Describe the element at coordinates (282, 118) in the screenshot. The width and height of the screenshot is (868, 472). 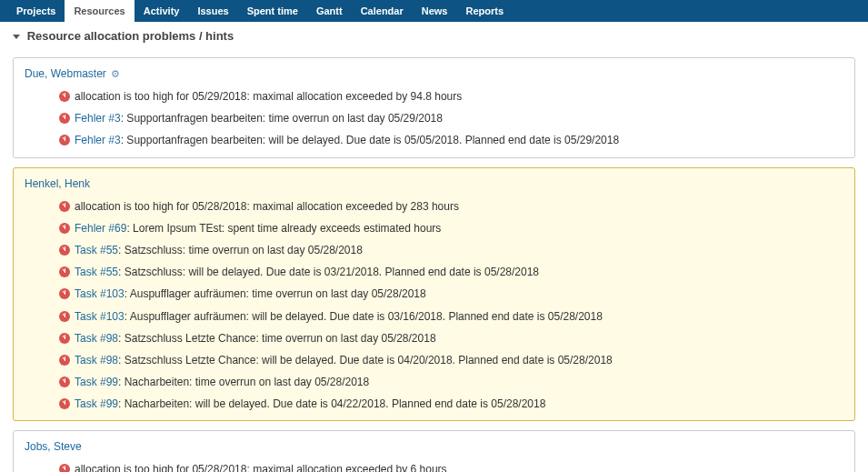
I see `problem-message: : Supportanfragen bearbeiten: time overr…` at that location.